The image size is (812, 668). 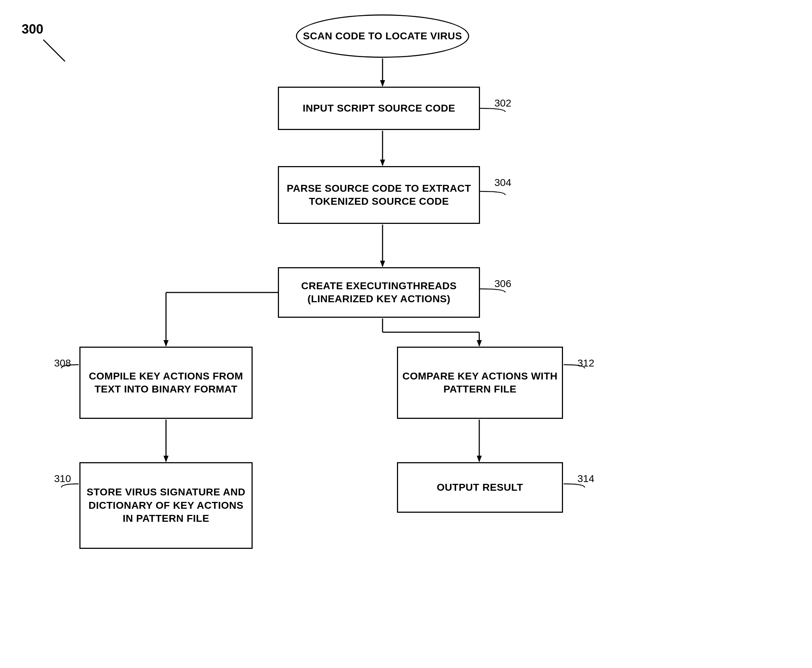 What do you see at coordinates (379, 292) in the screenshot?
I see `node-306: CREATE EXECUTINGTHREADS (LINEARIZED KEY …` at bounding box center [379, 292].